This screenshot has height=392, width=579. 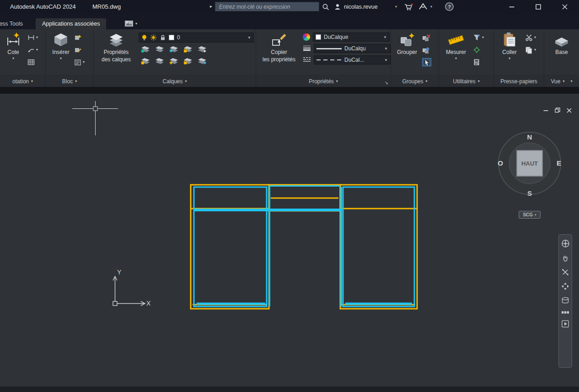 I want to click on panel-label-presse-papiers: Presse-papiers, so click(x=519, y=81).